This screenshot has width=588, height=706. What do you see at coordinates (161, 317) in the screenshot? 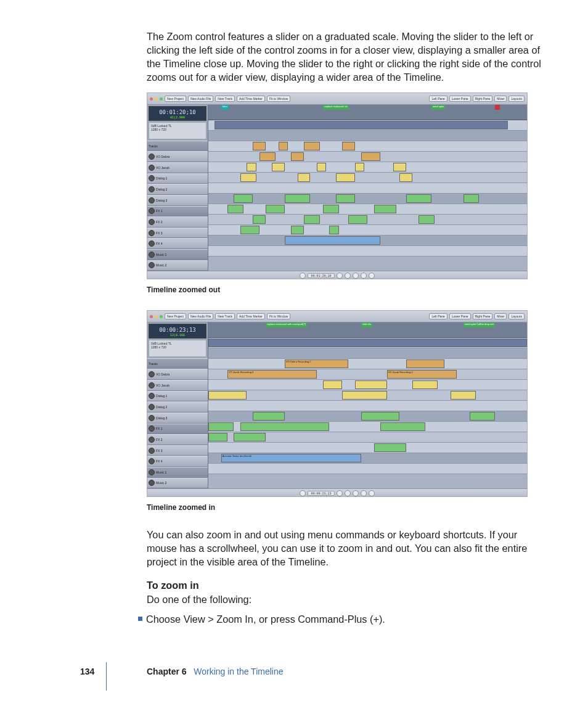
I see `zoom-icon` at bounding box center [161, 317].